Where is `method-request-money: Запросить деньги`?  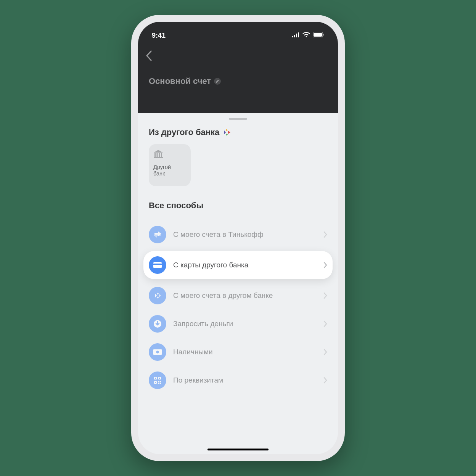 method-request-money: Запросить деньги is located at coordinates (238, 324).